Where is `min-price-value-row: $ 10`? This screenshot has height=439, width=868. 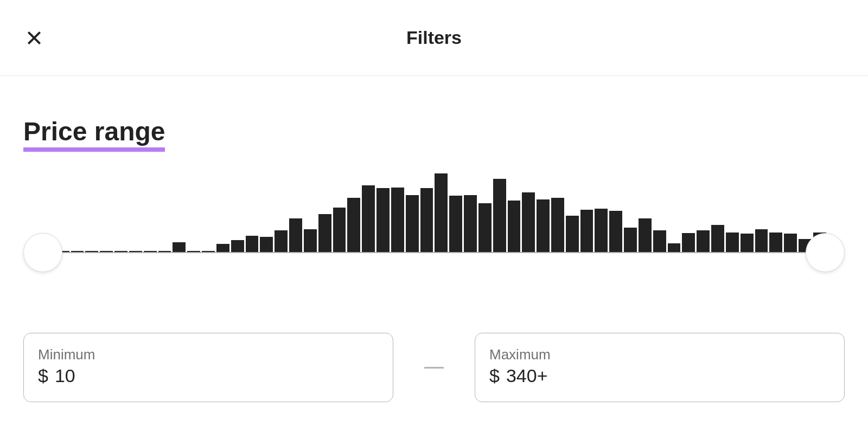 min-price-value-row: $ 10 is located at coordinates (208, 376).